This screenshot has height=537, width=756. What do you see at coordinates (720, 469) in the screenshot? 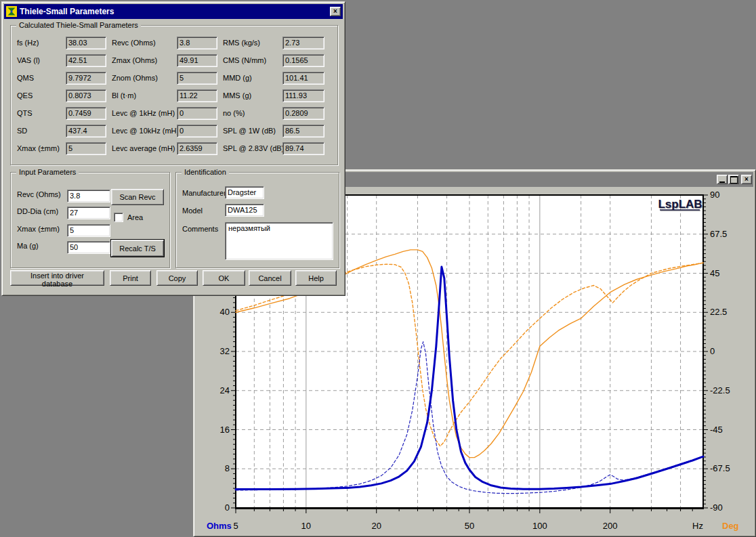
I see `svg-text: -67.5` at bounding box center [720, 469].